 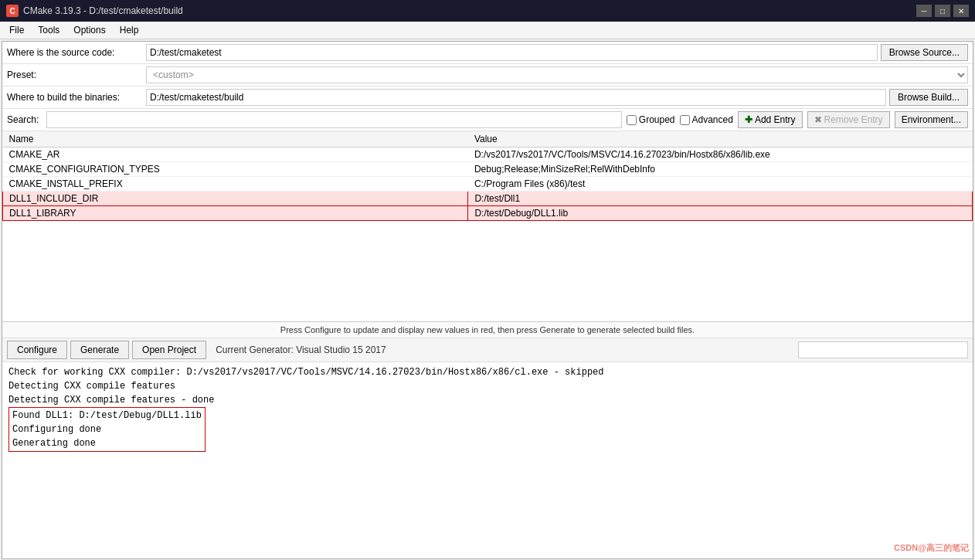 I want to click on menu-options: Options, so click(x=90, y=30).